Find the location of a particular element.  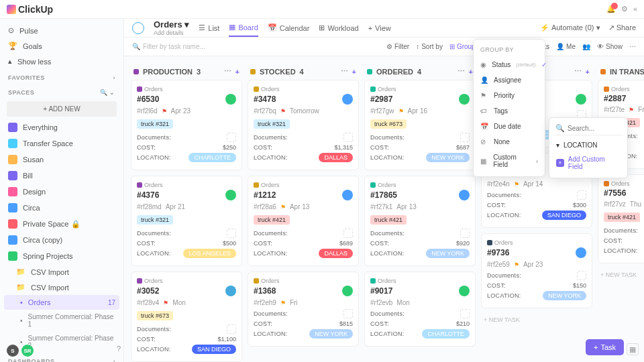

share-button: ↗ Share is located at coordinates (623, 28).